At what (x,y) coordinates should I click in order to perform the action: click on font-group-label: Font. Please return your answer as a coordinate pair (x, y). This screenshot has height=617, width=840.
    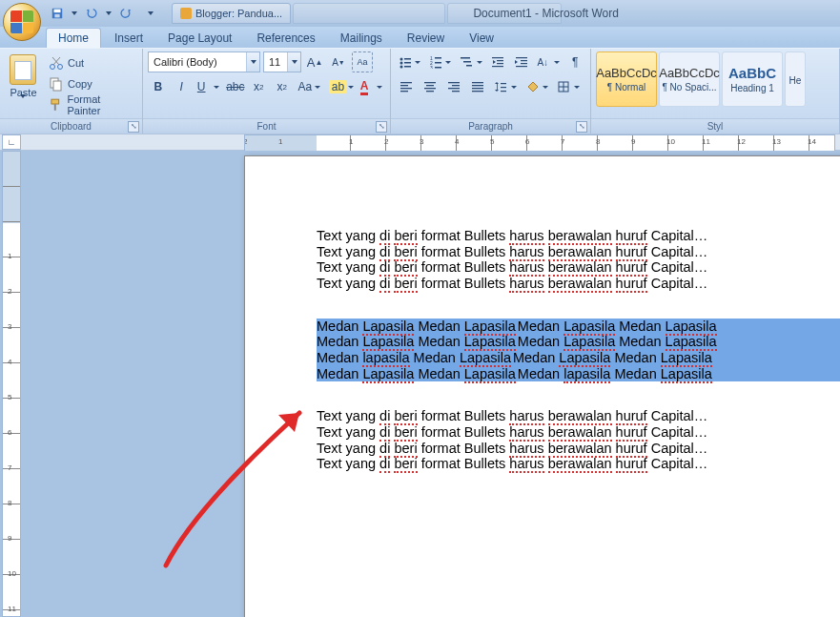
    Looking at the image, I should click on (266, 126).